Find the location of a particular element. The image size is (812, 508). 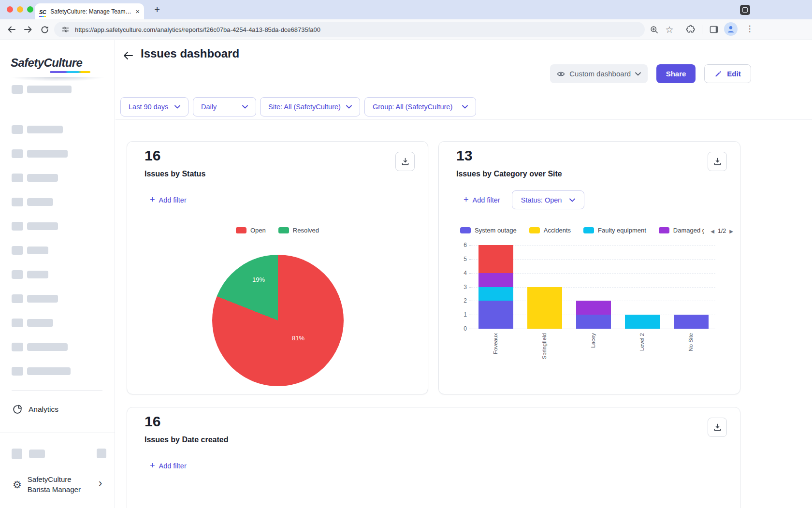

x-axis-label: Foveaux is located at coordinates (503, 336).